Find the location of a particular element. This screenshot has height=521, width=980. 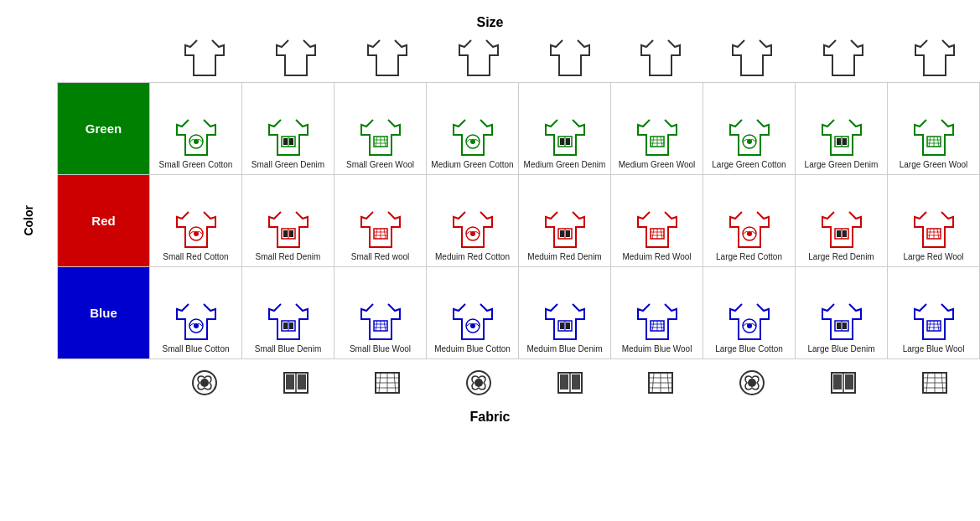

cell-green-8: Large Green Denim is located at coordinates (842, 129).